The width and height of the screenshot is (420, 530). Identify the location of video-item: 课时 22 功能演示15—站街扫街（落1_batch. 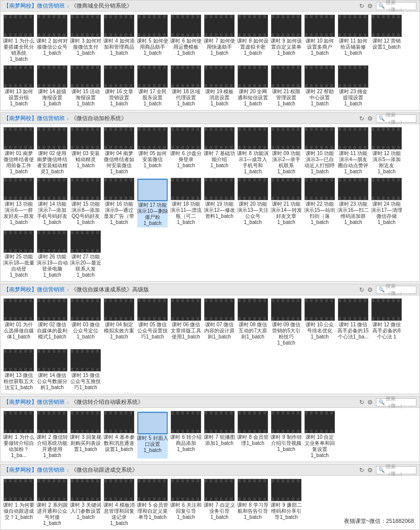
(320, 203).